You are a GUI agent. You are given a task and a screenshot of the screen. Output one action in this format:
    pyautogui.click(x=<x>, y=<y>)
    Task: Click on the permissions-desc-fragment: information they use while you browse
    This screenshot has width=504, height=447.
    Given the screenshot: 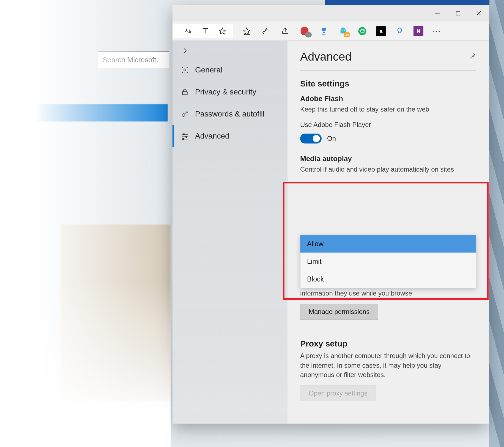 What is the action you would take?
    pyautogui.click(x=388, y=294)
    